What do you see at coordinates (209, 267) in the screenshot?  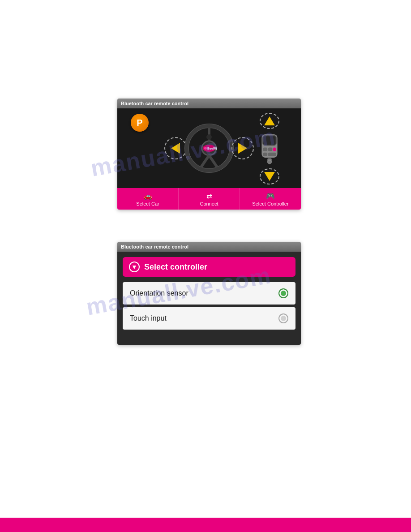 I see `select-controller-header: ▼ Select controller` at bounding box center [209, 267].